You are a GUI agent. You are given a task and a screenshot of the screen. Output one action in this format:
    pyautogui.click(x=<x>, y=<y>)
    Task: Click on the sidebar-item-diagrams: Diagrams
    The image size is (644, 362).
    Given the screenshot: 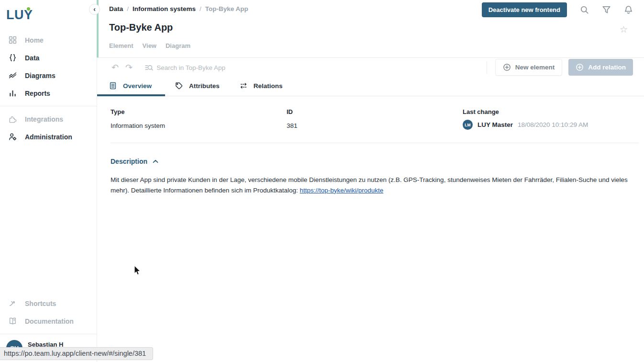 What is the action you would take?
    pyautogui.click(x=48, y=76)
    